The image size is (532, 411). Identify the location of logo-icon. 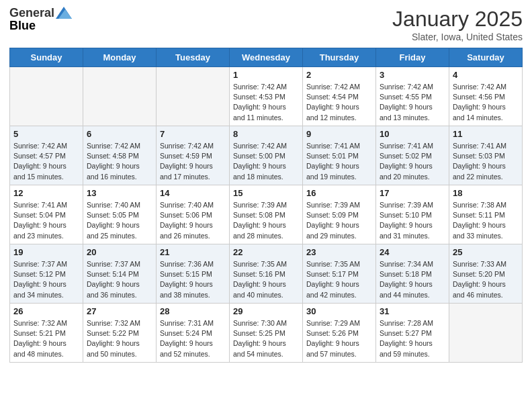
(64, 13).